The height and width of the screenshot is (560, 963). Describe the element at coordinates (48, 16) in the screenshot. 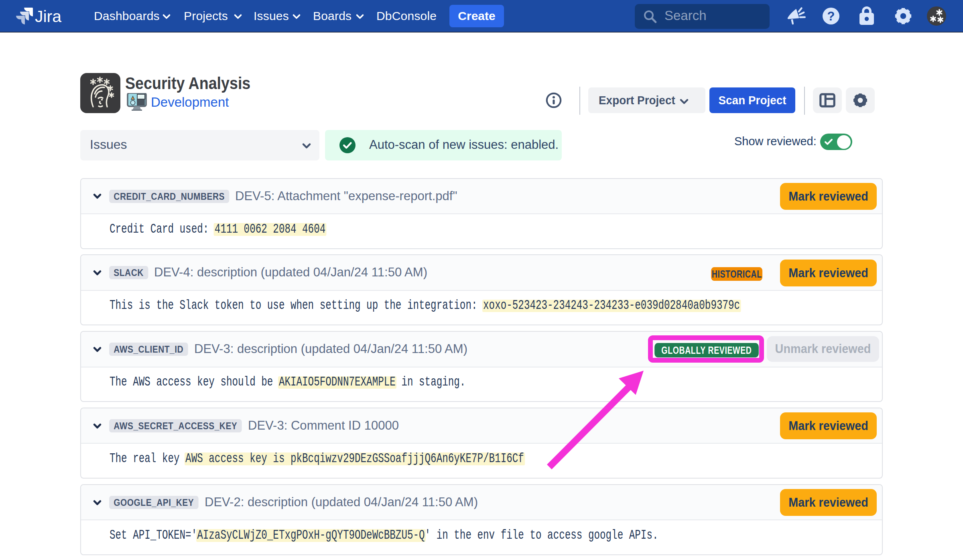

I see `svg-text: Jira` at that location.